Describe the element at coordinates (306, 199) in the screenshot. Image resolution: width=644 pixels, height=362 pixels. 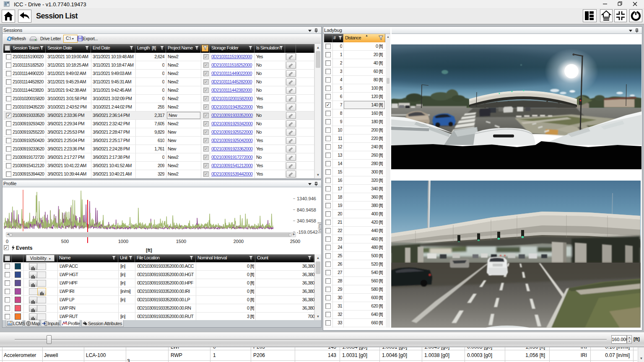
I see `svg-text: 1340.946` at that location.